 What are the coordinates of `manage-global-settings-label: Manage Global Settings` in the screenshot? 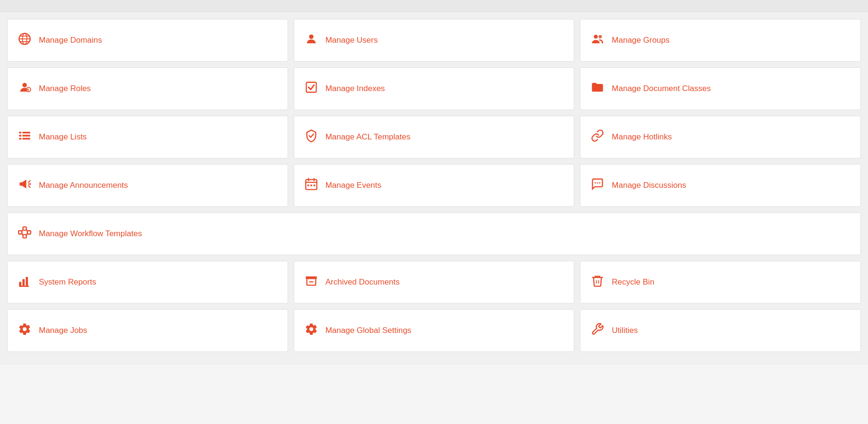 It's located at (369, 331).